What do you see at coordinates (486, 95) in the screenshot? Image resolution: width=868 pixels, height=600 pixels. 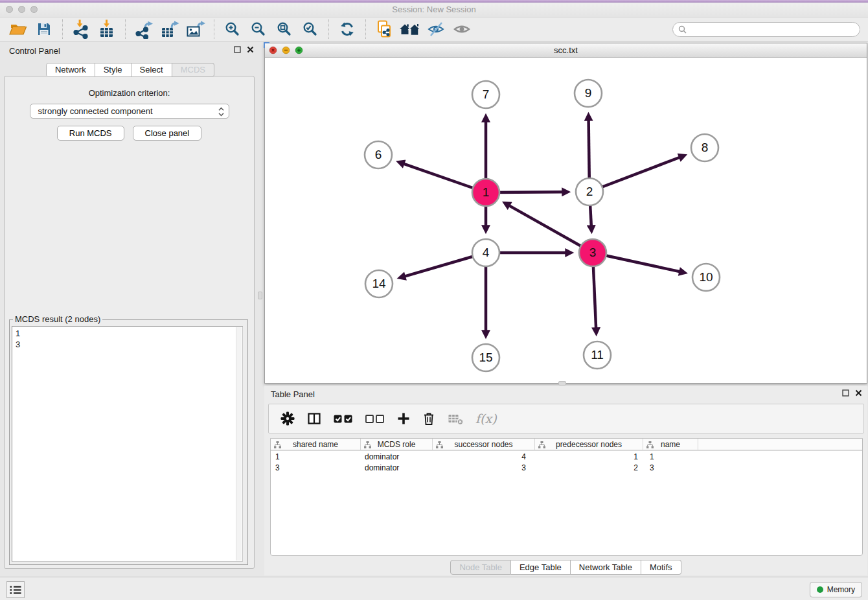 I see `graph-node-label: 7` at bounding box center [486, 95].